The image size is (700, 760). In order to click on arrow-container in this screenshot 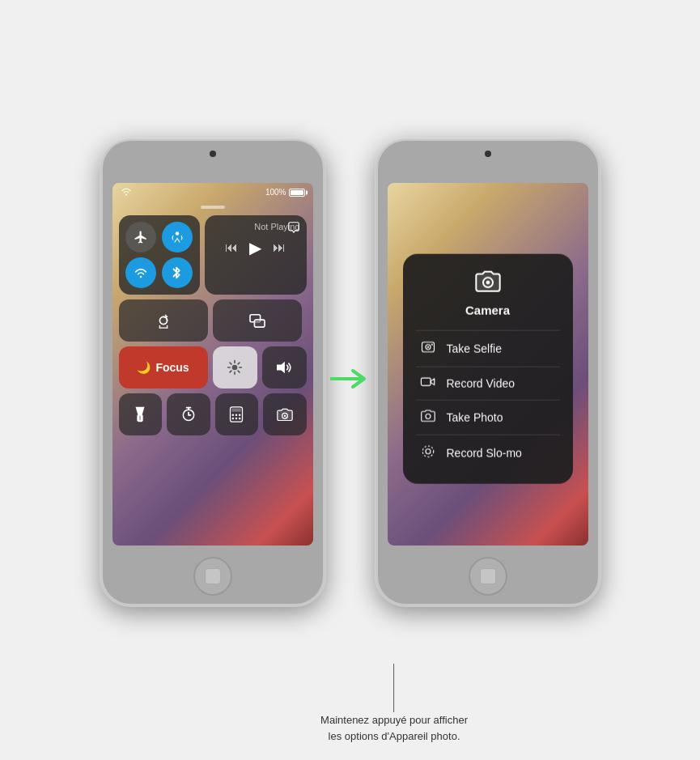, I will do `click(350, 380)`.